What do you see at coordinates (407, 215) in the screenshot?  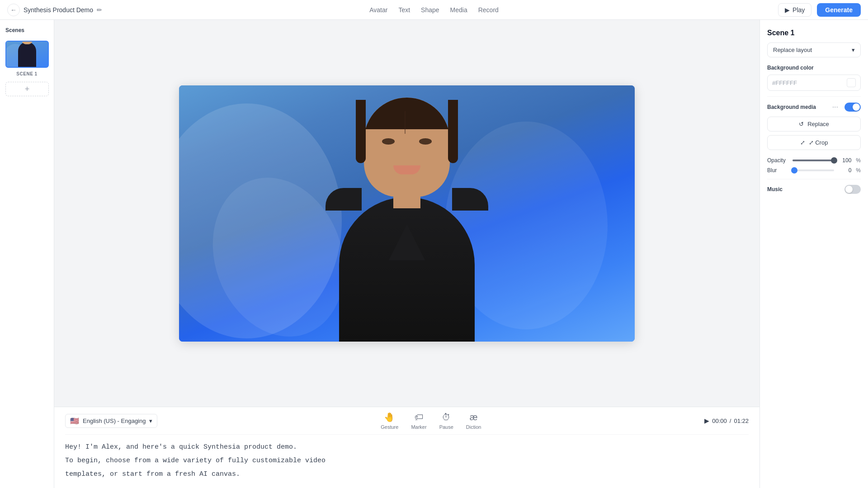 I see `avatar-container` at bounding box center [407, 215].